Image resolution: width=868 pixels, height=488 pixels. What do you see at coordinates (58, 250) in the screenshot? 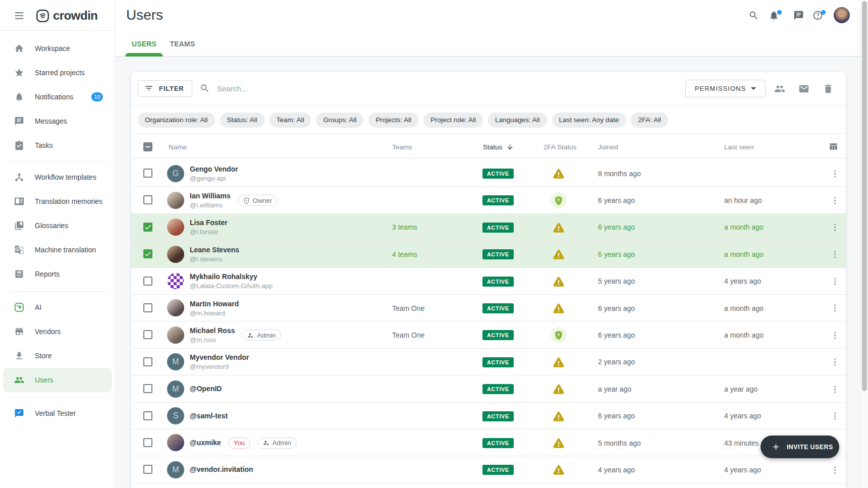
I see `sidebar-item-machine-translation: Machine translation` at bounding box center [58, 250].